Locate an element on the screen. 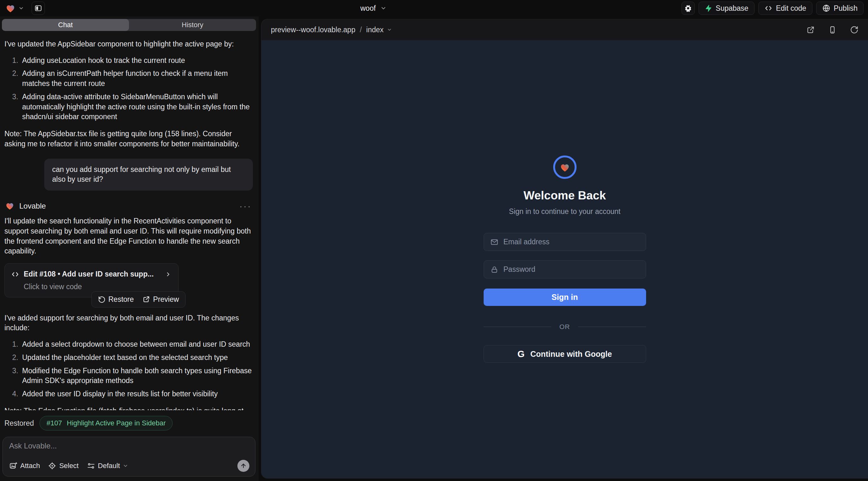 This screenshot has height=481, width=868. attach-button-label: Attach is located at coordinates (30, 466).